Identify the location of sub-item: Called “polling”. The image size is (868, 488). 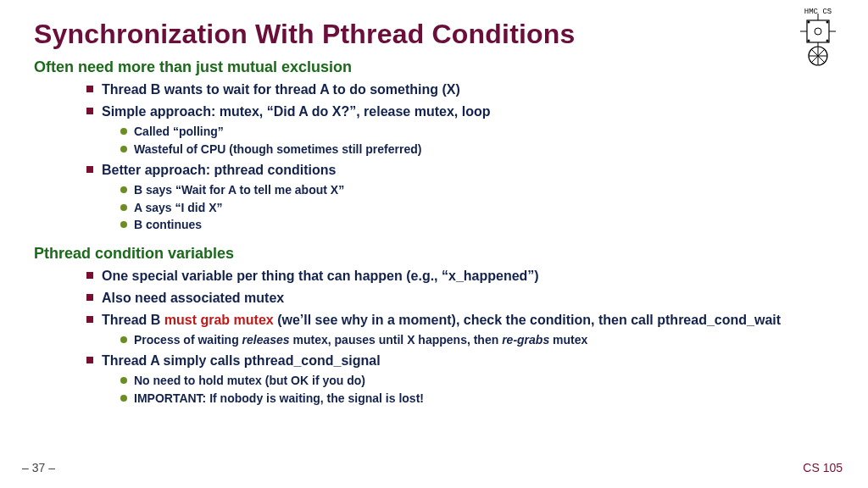
(477, 132).